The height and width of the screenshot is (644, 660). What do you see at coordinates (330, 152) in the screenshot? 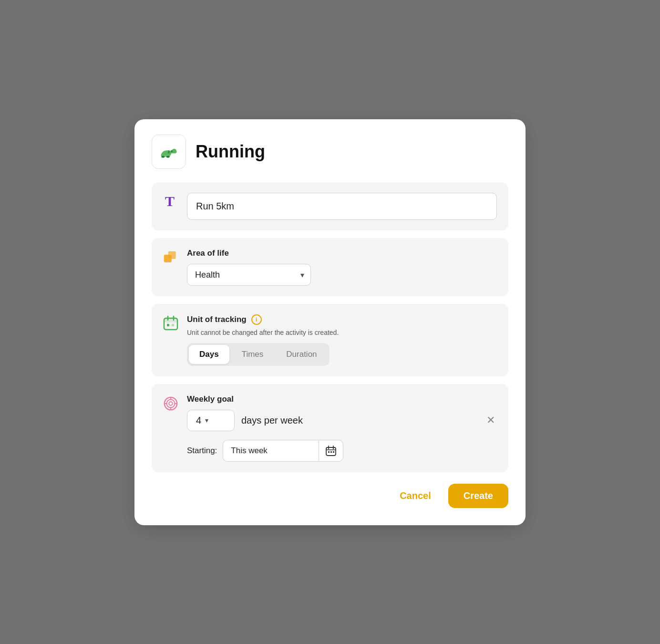
I see `modal-header: Running` at bounding box center [330, 152].